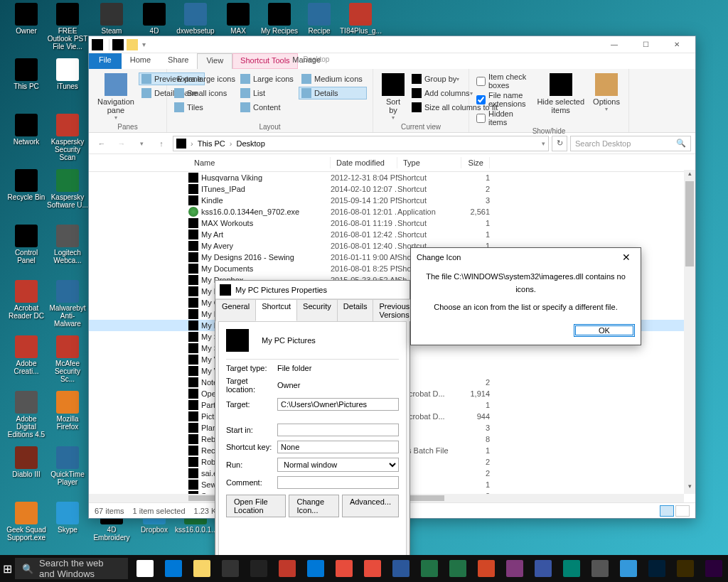  Describe the element at coordinates (26, 129) in the screenshot. I see `desktop-icon: Network` at that location.